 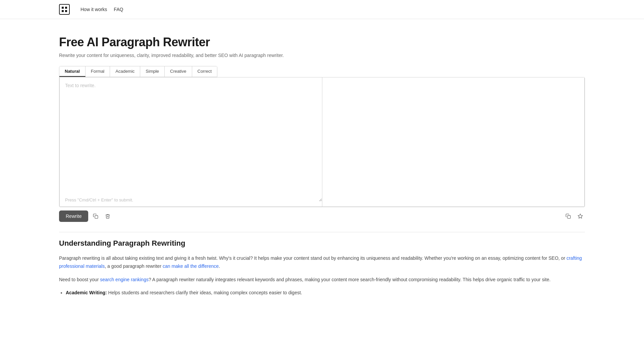 What do you see at coordinates (74, 216) in the screenshot?
I see `rewrite-button: Rewrite` at bounding box center [74, 216].